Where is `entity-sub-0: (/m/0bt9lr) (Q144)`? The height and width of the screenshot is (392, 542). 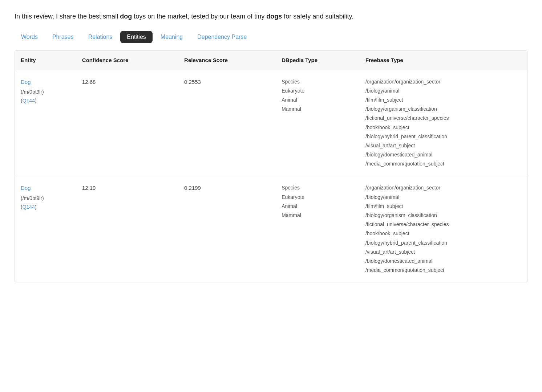 entity-sub-0: (/m/0bt9lr) (Q144) is located at coordinates (46, 97).